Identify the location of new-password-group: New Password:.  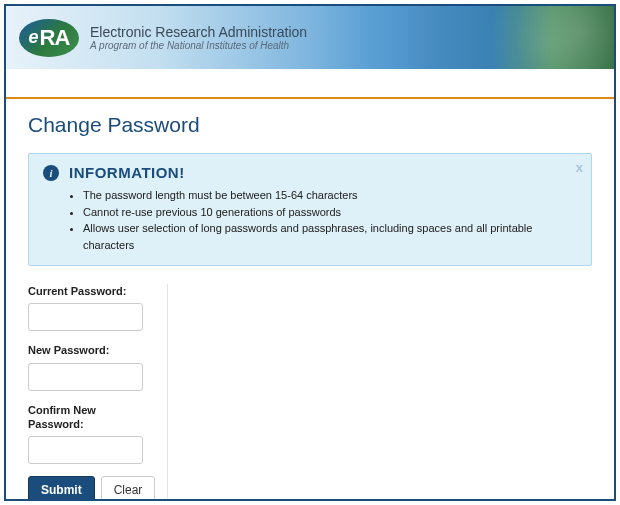
(88, 366).